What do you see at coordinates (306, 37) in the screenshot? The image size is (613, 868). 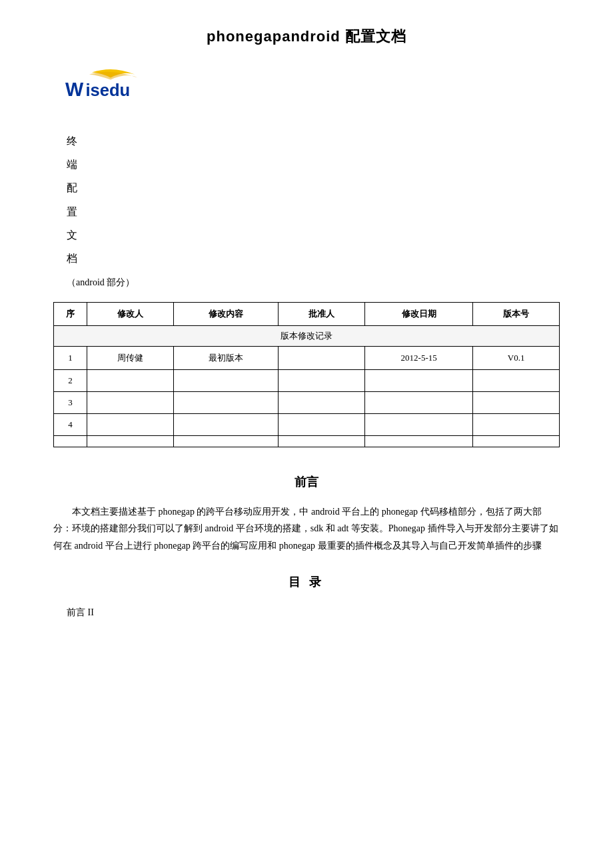 I see `page-title: phonegapandroid 配置文档` at bounding box center [306, 37].